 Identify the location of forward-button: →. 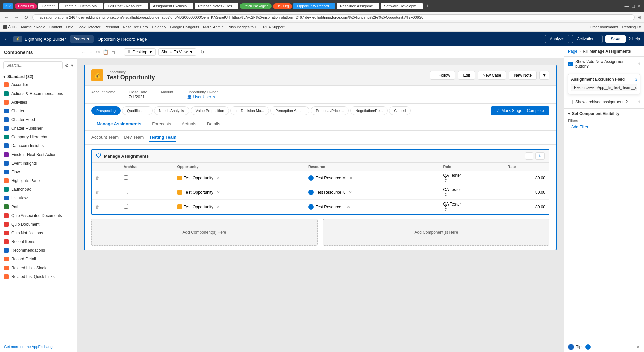
(16, 17).